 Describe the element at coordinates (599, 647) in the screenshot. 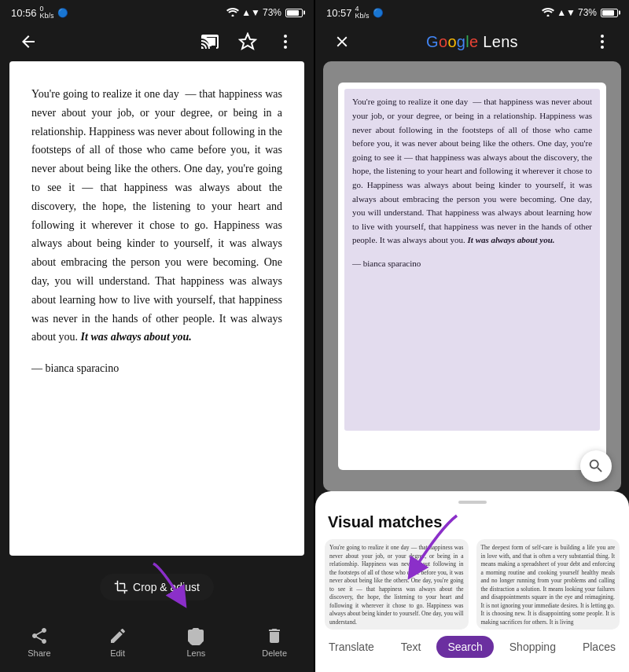

I see `tab-places: Places` at that location.